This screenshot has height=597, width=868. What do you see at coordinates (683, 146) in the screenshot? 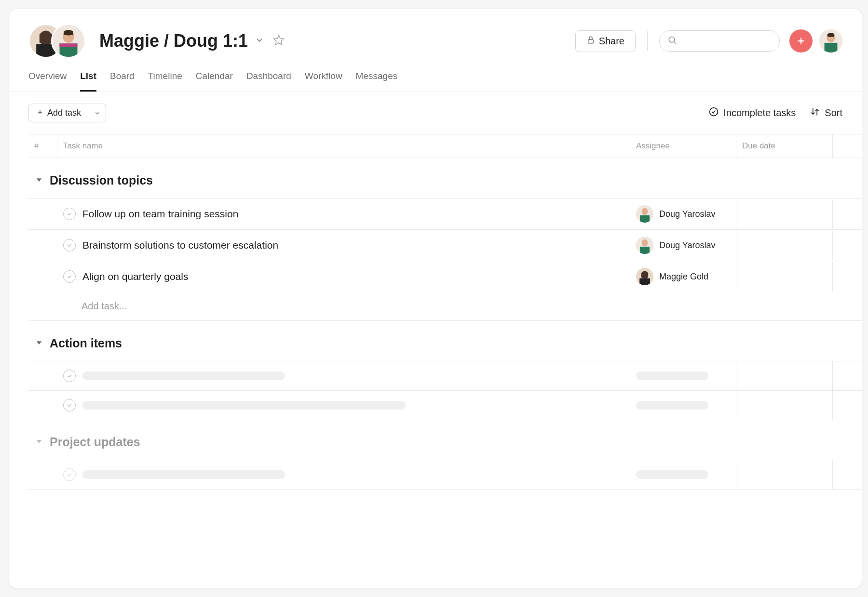
I see `col-assignee: Assignee` at bounding box center [683, 146].